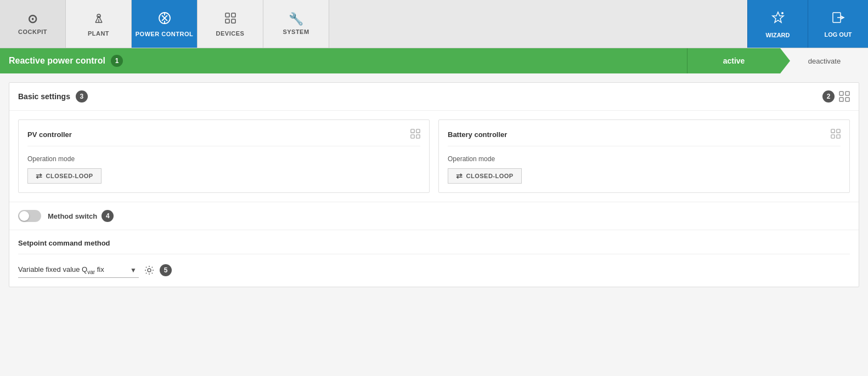 Image resolution: width=868 pixels, height=376 pixels. What do you see at coordinates (836, 96) in the screenshot?
I see `grid-view-button-2: 2` at bounding box center [836, 96].